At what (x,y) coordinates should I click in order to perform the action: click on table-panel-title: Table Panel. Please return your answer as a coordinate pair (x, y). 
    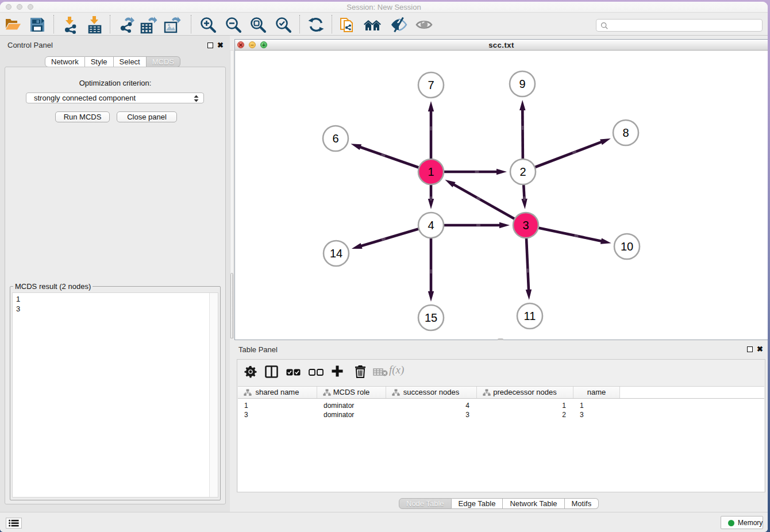
    Looking at the image, I should click on (258, 349).